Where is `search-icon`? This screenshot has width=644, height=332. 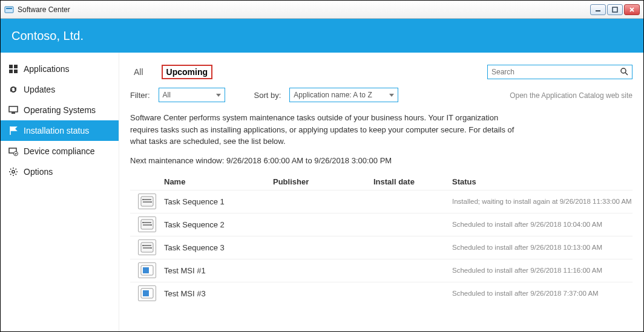 search-icon is located at coordinates (624, 73).